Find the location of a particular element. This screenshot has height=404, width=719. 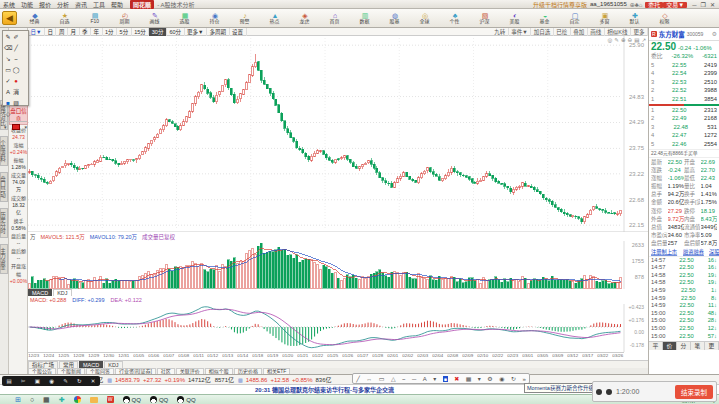

draw-tool-13: ▨ is located at coordinates (16, 104).